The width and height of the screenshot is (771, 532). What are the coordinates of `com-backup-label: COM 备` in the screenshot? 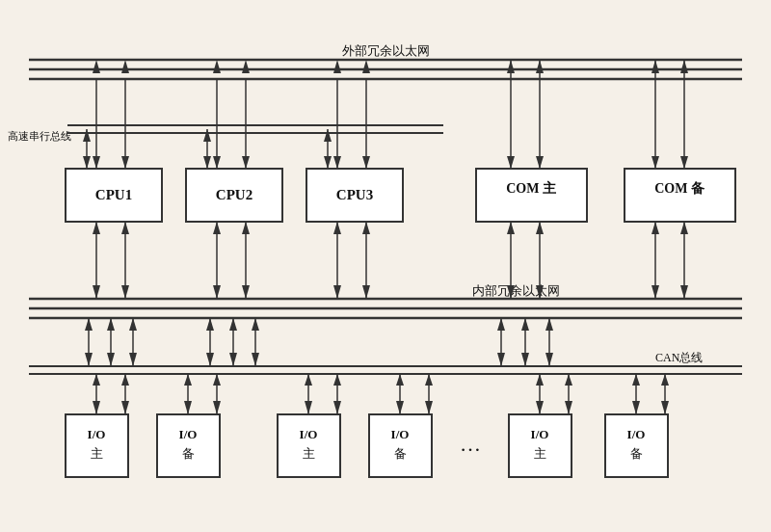 It's located at (680, 189).